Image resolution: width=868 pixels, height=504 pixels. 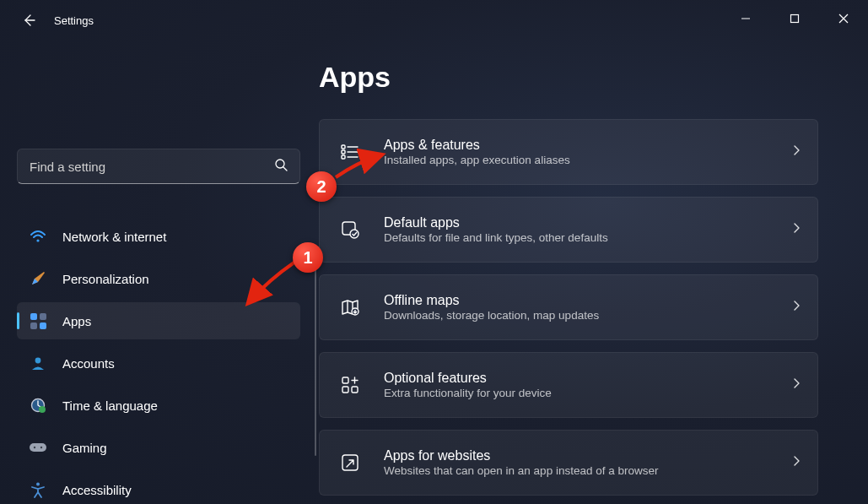 I want to click on close-button, so click(x=844, y=19).